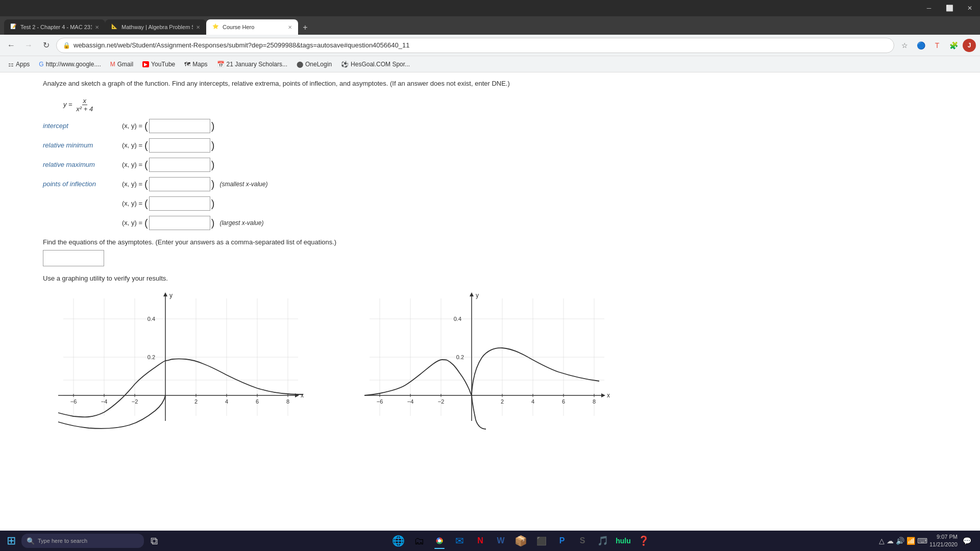 Image resolution: width=980 pixels, height=551 pixels. I want to click on close-paren-1: ), so click(213, 126).